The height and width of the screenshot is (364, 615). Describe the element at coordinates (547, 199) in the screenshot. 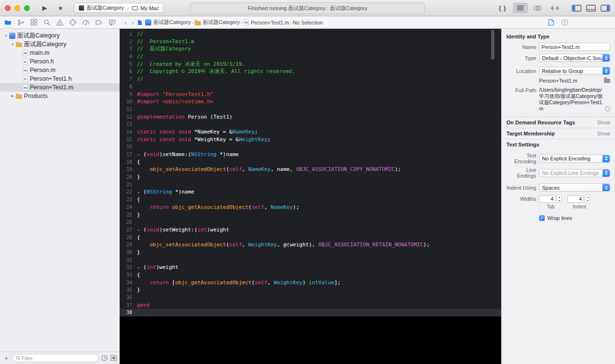

I see `tab-width-field` at that location.